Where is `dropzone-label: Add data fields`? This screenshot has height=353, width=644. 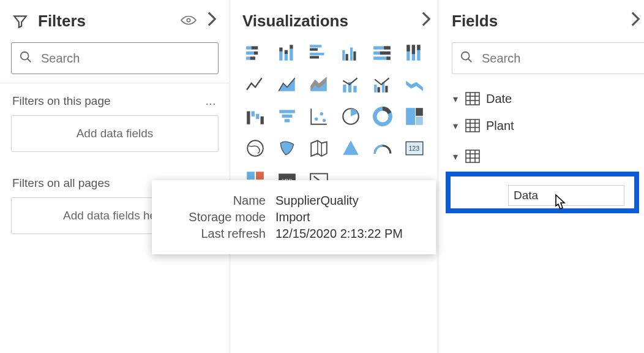 dropzone-label: Add data fields is located at coordinates (115, 134).